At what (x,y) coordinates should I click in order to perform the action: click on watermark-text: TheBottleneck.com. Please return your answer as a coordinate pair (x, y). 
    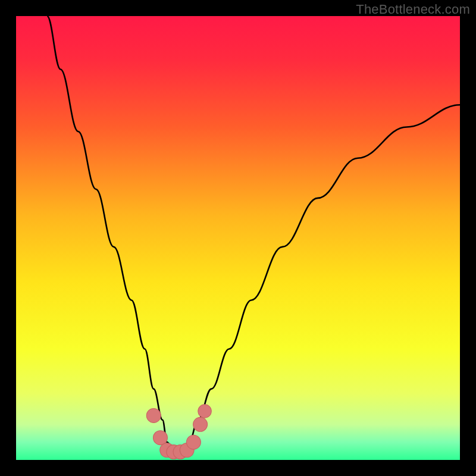
    Looking at the image, I should click on (413, 10).